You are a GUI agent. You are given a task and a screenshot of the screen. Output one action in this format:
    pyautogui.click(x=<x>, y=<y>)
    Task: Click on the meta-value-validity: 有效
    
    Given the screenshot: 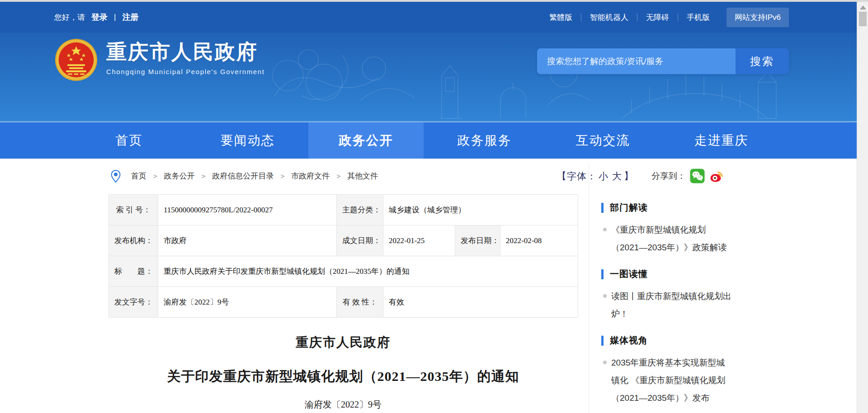 What is the action you would take?
    pyautogui.click(x=481, y=302)
    